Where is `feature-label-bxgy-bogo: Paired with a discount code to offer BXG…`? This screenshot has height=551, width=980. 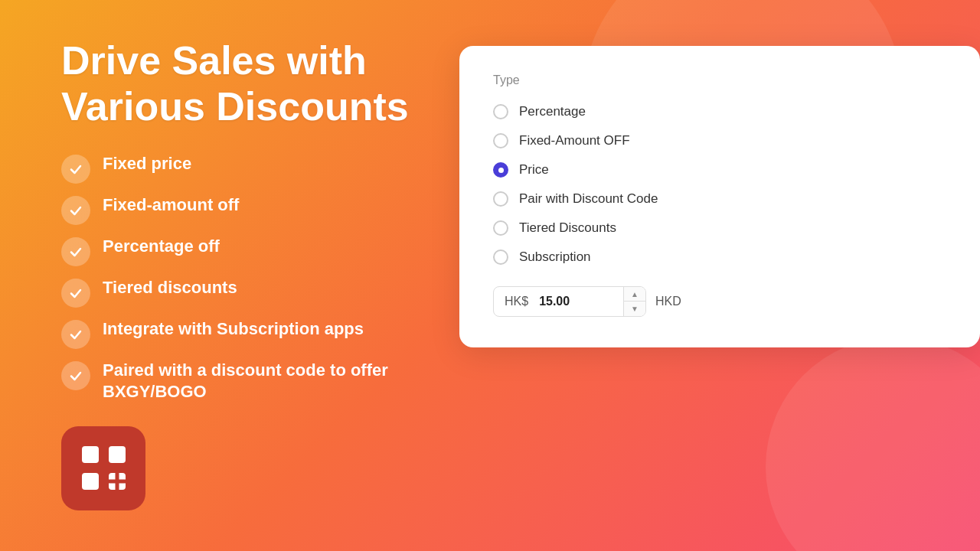
feature-label-bxgy-bogo: Paired with a discount code to offer BXG… is located at coordinates (258, 381).